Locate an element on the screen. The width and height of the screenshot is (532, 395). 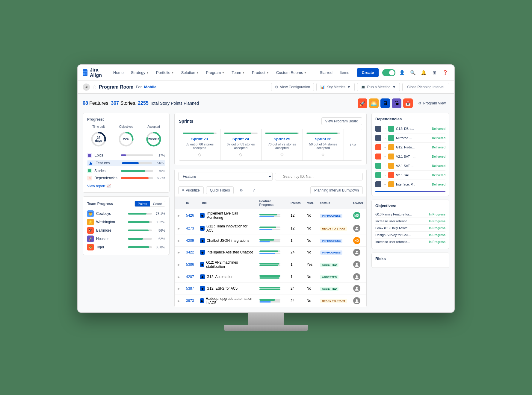
sprints-grid: Sprint 23 55 out of 60 stories accepted … is located at coordinates (270, 145).